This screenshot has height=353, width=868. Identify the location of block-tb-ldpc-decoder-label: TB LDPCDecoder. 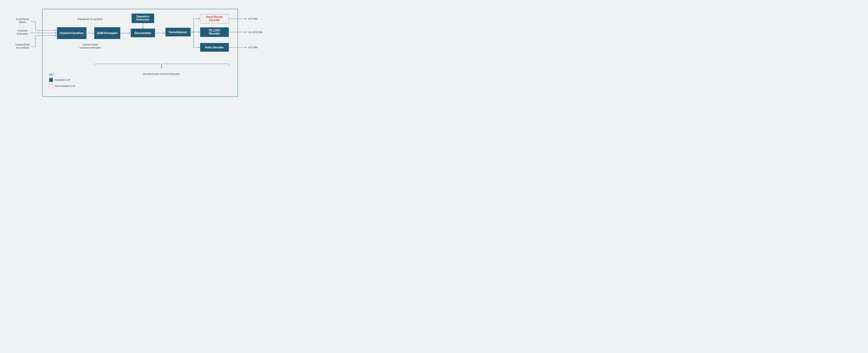
(214, 32).